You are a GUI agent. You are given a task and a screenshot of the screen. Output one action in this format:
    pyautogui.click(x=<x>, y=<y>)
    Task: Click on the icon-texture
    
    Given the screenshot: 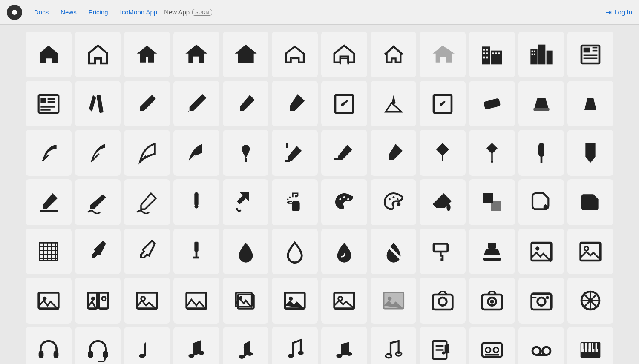 What is the action you would take?
    pyautogui.click(x=49, y=252)
    